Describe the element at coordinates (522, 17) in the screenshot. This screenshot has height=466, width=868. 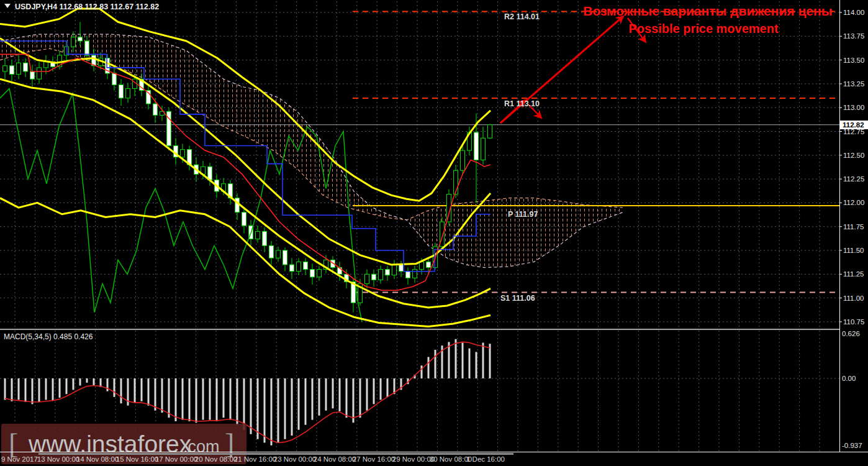
I see `pivot-label-r2: R2 114.01` at that location.